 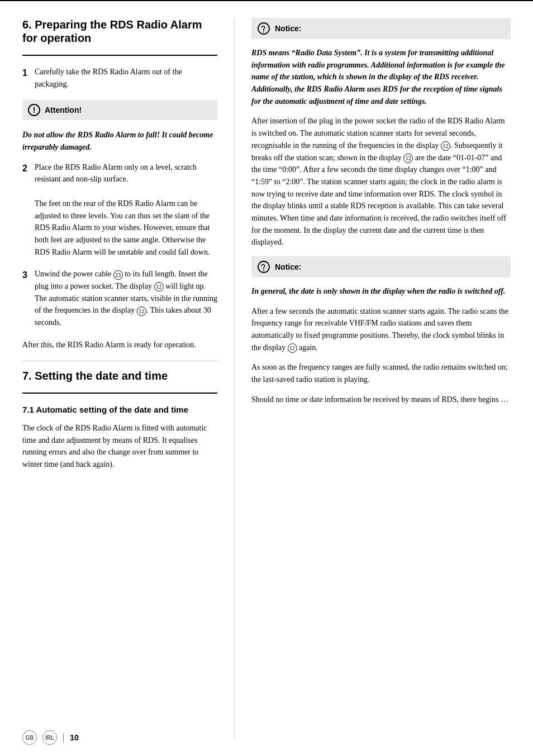 I want to click on attention-text: Do not allow the RDS Radio Alarm to fall…, so click(x=120, y=141).